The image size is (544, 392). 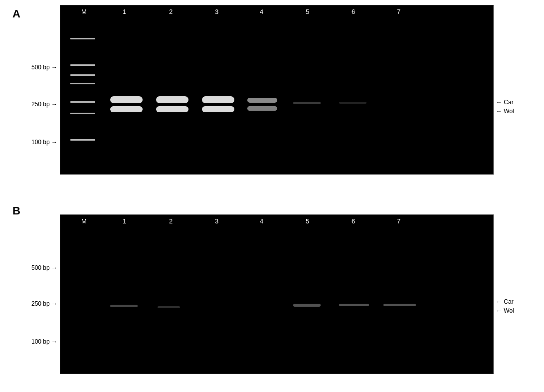 What do you see at coordinates (505, 311) in the screenshot?
I see `wol-label-b: ← Wol` at bounding box center [505, 311].